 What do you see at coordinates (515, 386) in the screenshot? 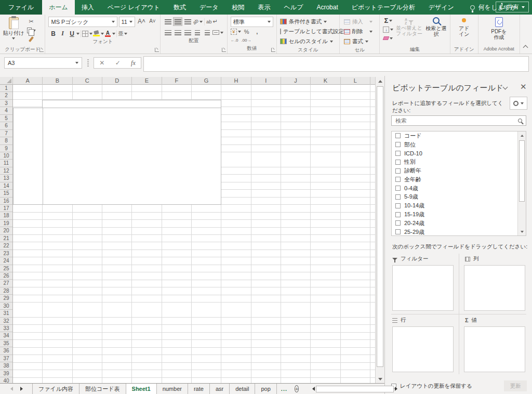
I see `update-button: 更新` at bounding box center [515, 386].